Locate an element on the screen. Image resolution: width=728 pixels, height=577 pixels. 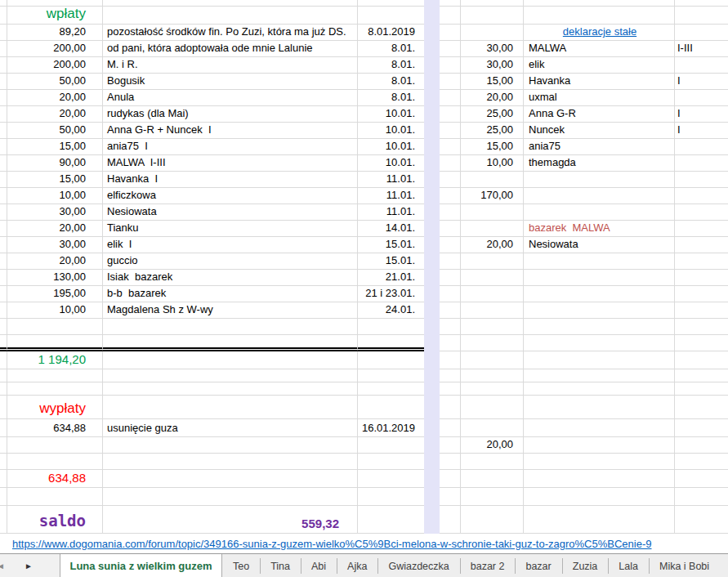
scroll-tabs-left-icon: ◄ is located at coordinates (2, 566).